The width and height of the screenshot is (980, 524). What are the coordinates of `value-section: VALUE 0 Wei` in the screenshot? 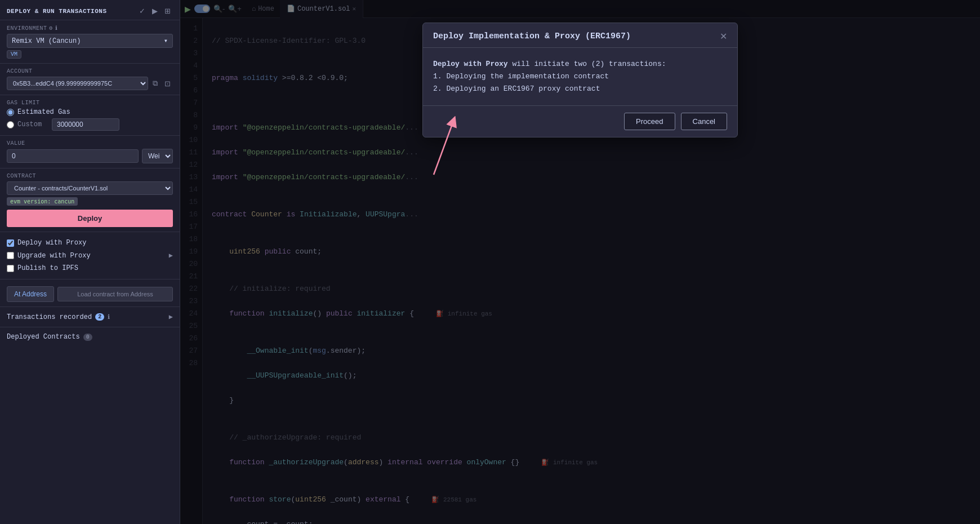 It's located at (90, 152).